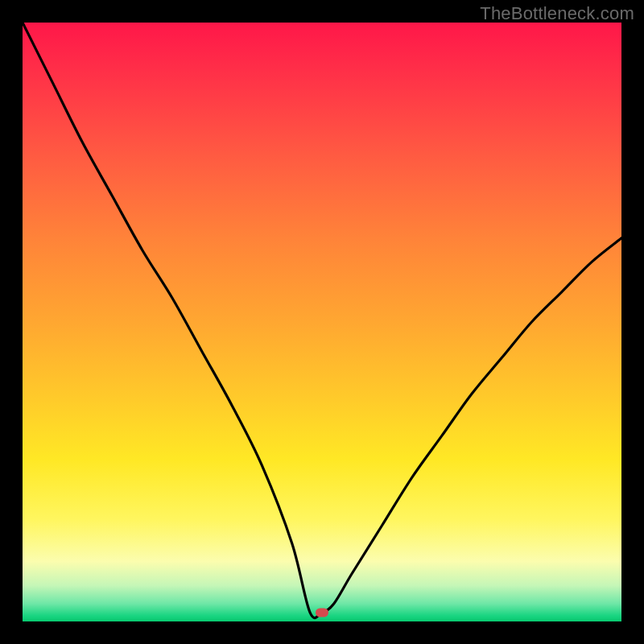  I want to click on watermark-text: TheBottleneck.com, so click(557, 14).